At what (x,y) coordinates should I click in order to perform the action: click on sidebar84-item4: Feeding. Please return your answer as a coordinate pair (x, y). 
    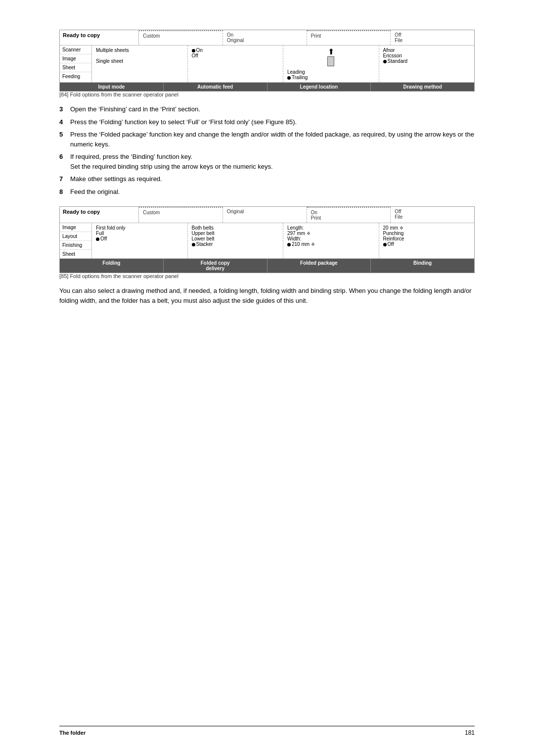
    Looking at the image, I should click on (76, 76).